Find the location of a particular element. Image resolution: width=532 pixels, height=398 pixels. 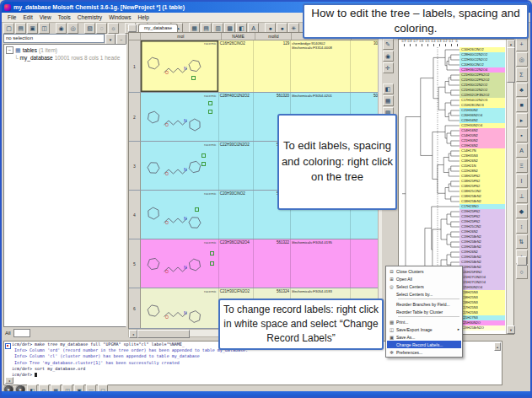

filter-well is located at coordinates (22, 333).